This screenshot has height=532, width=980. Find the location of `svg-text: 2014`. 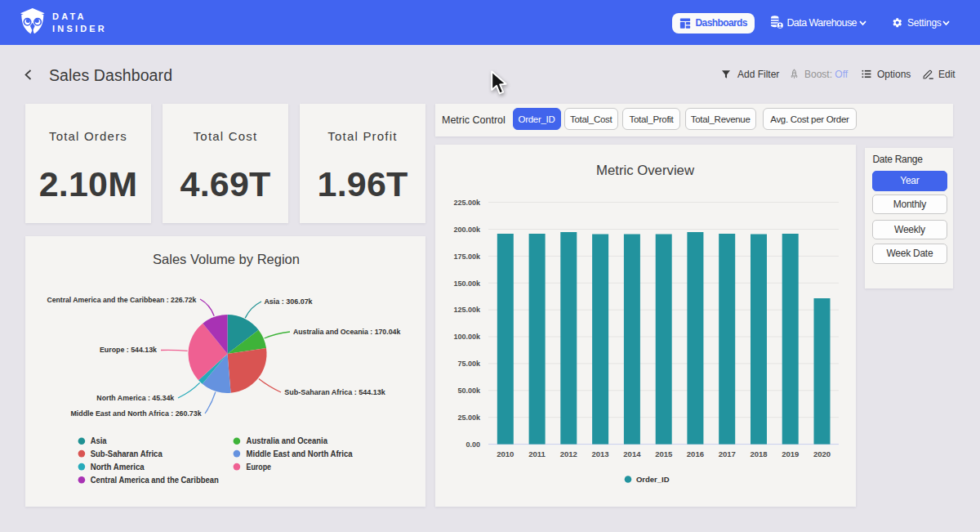

svg-text: 2014 is located at coordinates (632, 454).